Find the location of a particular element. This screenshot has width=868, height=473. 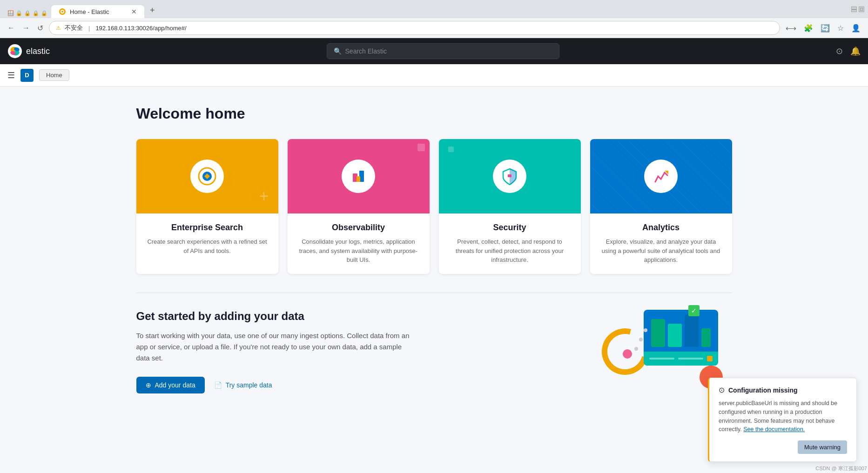

security-title: Security is located at coordinates (510, 228).